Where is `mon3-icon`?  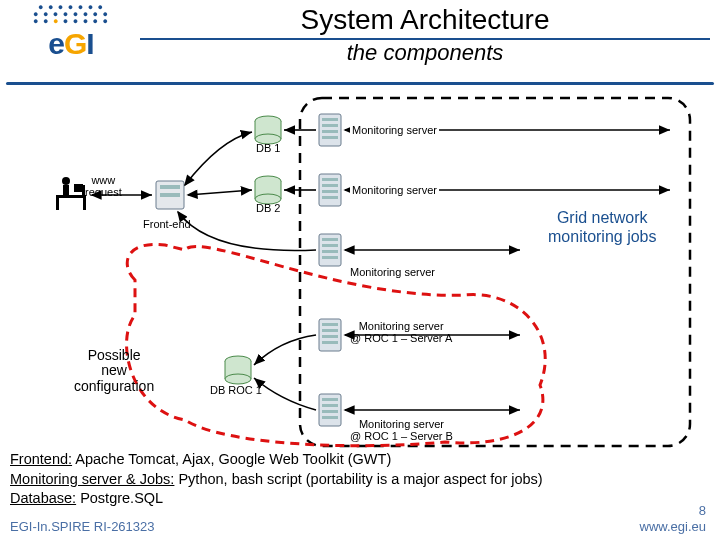
mon3-icon is located at coordinates (330, 250).